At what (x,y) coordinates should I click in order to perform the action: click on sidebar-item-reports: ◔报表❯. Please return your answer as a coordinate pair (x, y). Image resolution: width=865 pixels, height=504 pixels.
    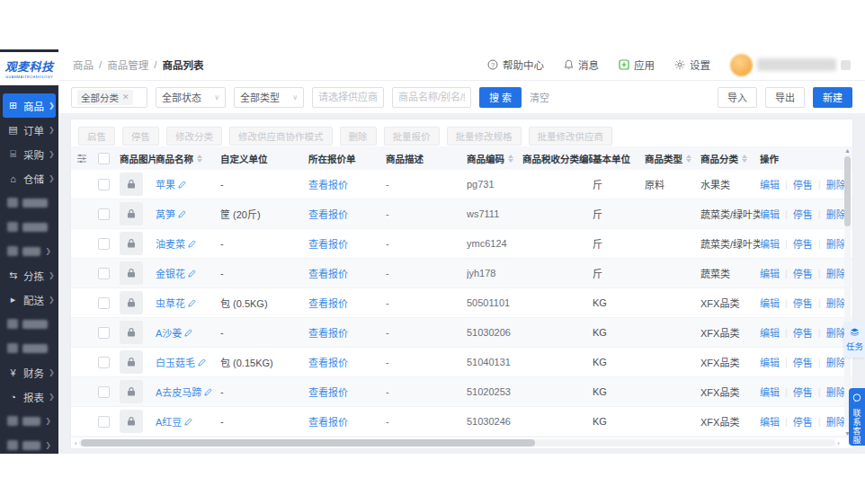
    Looking at the image, I should click on (29, 397).